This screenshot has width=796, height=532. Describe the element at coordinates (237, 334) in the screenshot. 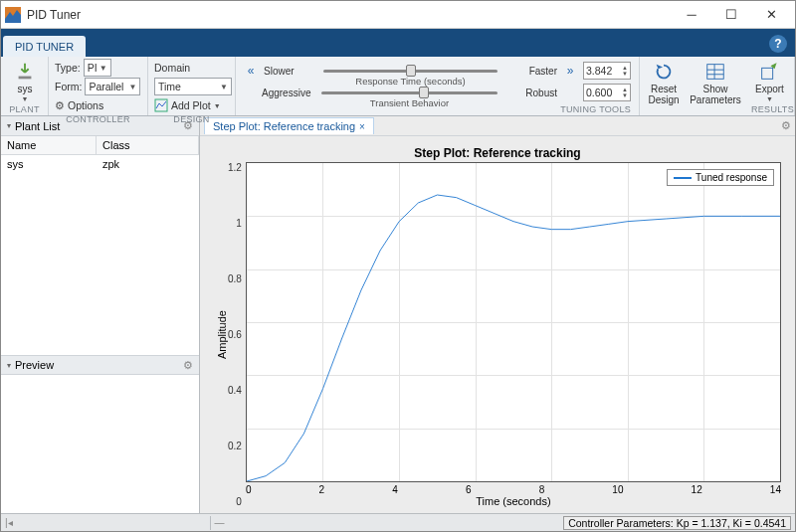

I see `y-axis-ticks: 1.210.80.60.40.20` at that location.